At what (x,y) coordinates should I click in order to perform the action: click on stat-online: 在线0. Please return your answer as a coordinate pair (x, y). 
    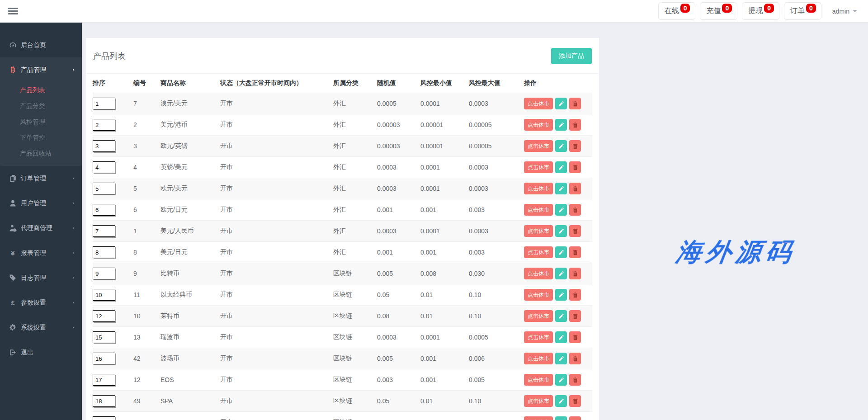
    Looking at the image, I should click on (677, 11).